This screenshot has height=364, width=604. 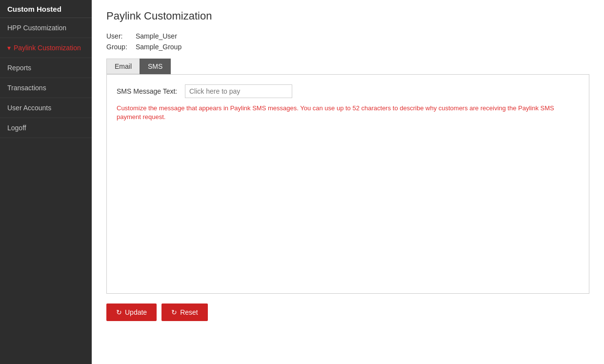 I want to click on group-value: Sample_Group, so click(x=159, y=47).